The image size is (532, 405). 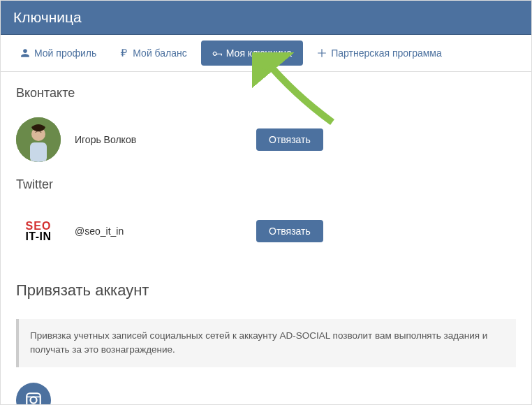 What do you see at coordinates (217, 53) in the screenshot?
I see `key-icon` at bounding box center [217, 53].